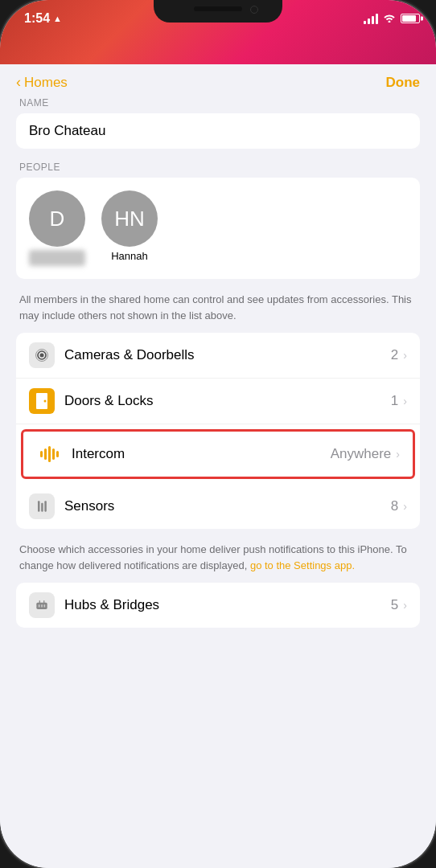 This screenshot has height=868, width=436. What do you see at coordinates (218, 80) in the screenshot?
I see `nav-header: ‹ Homes Done` at bounding box center [218, 80].